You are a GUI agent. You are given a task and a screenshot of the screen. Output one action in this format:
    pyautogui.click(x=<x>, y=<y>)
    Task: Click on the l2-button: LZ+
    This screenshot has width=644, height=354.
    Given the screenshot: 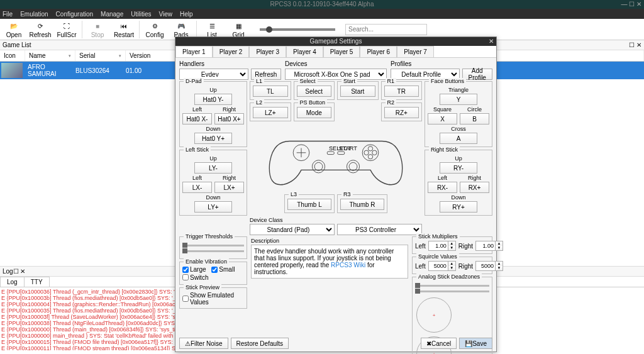 What is the action you would take?
    pyautogui.click(x=270, y=113)
    